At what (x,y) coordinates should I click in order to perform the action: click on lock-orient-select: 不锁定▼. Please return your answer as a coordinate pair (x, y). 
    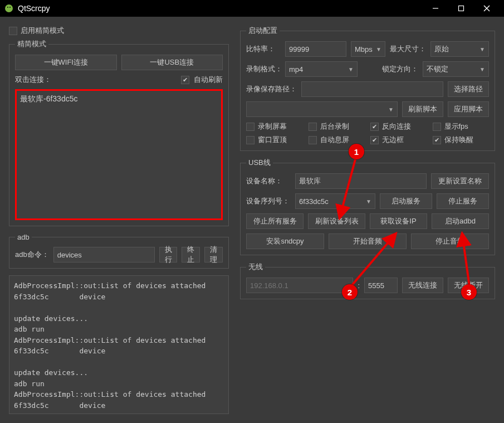
    Looking at the image, I should click on (456, 69).